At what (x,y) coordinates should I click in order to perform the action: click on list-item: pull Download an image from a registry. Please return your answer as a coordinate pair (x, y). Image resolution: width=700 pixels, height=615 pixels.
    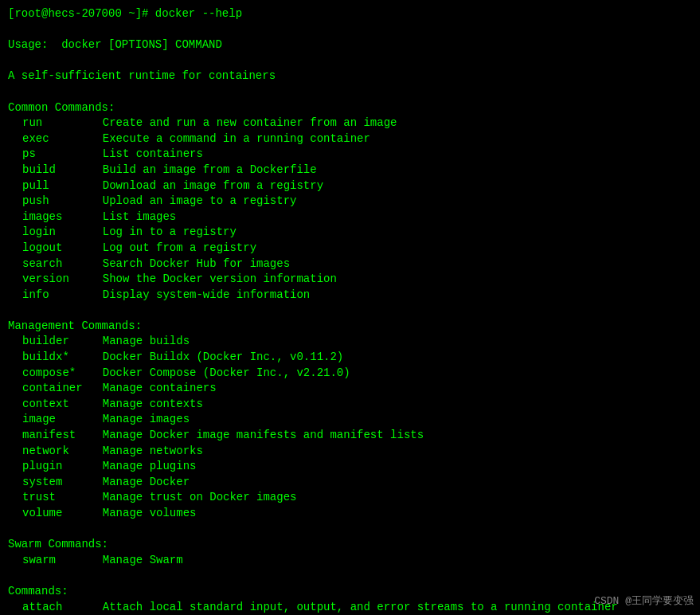
    Looking at the image, I should click on (350, 186).